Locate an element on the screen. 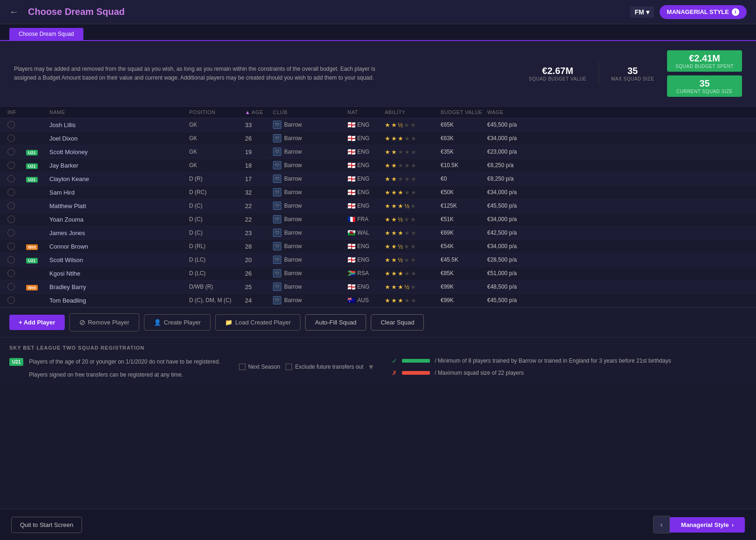  col-header-wage: WAGE is located at coordinates (515, 112).